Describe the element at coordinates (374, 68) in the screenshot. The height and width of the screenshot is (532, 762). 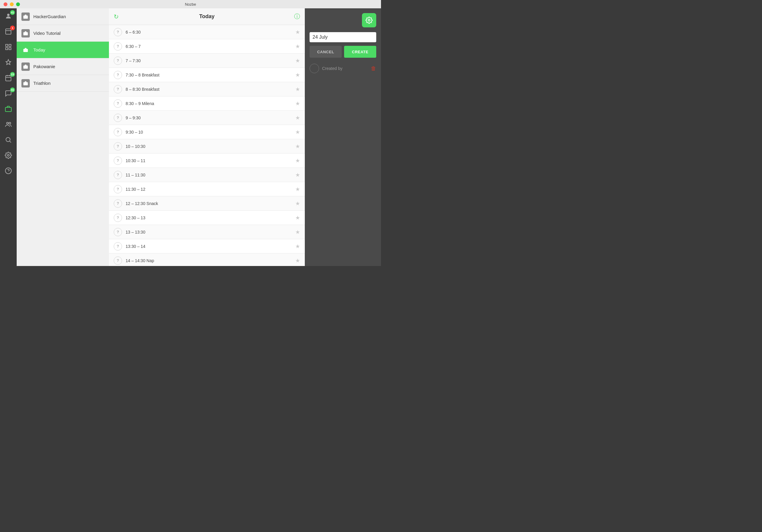
I see `delete-icon: 🗑` at that location.